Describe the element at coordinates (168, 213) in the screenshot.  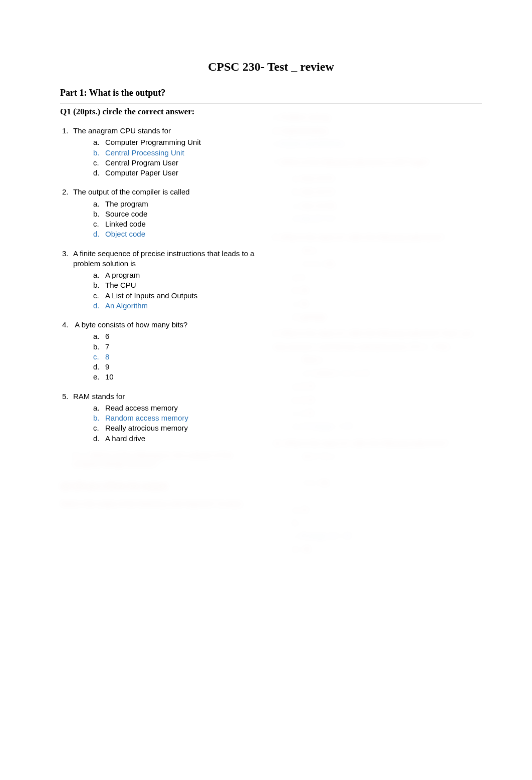
I see `question-2: 2.The output of the compiler is called a…` at that location.